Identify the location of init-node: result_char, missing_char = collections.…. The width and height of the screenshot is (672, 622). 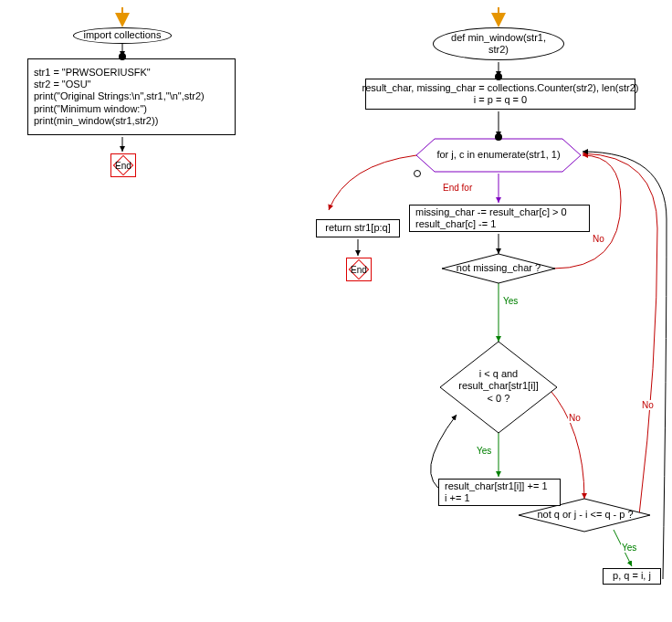
(500, 94).